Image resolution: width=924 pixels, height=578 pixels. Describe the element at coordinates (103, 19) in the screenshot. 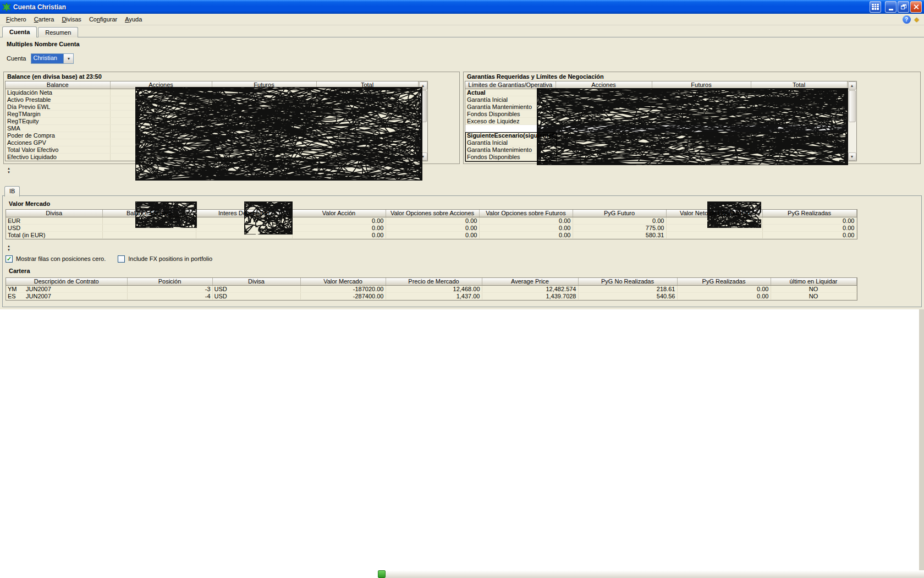

I see `menu-configurar: Configurar` at that location.